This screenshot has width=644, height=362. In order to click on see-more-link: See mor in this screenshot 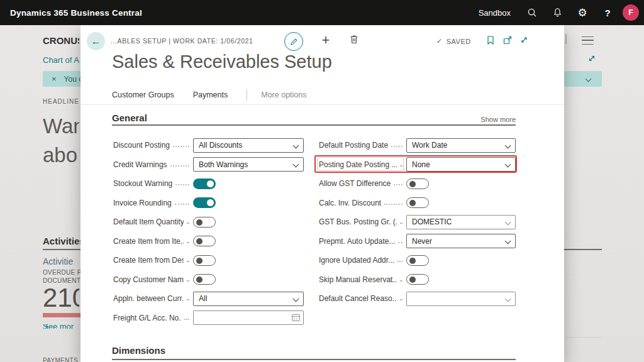, I will do `click(62, 327)`.